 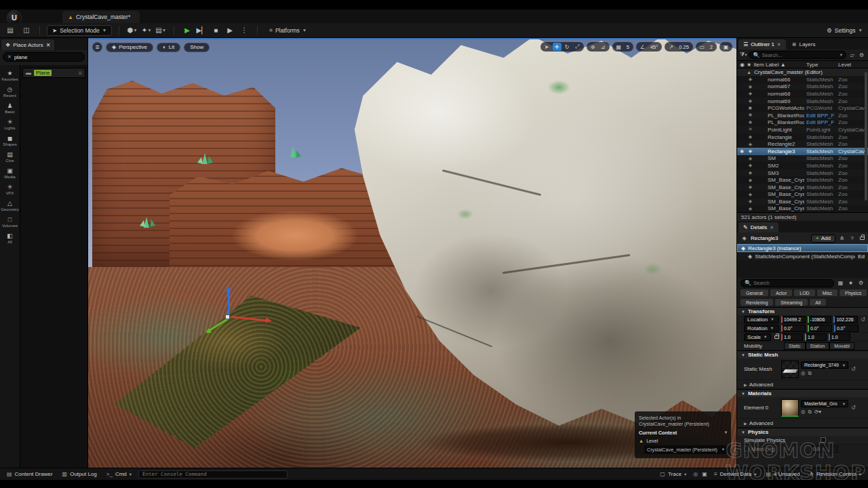 I want to click on edit-link: Ed, so click(x=861, y=256).